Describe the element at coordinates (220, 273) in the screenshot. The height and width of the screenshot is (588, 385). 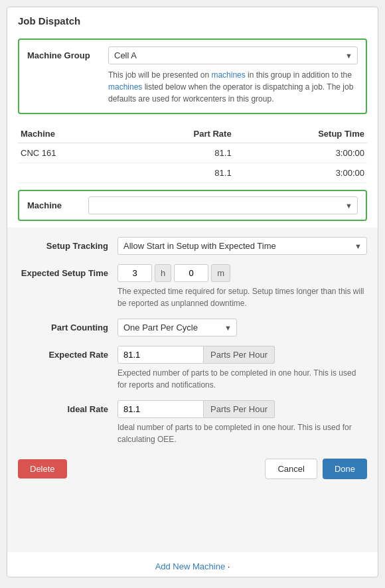
I see `minutes-unit-label: m` at that location.